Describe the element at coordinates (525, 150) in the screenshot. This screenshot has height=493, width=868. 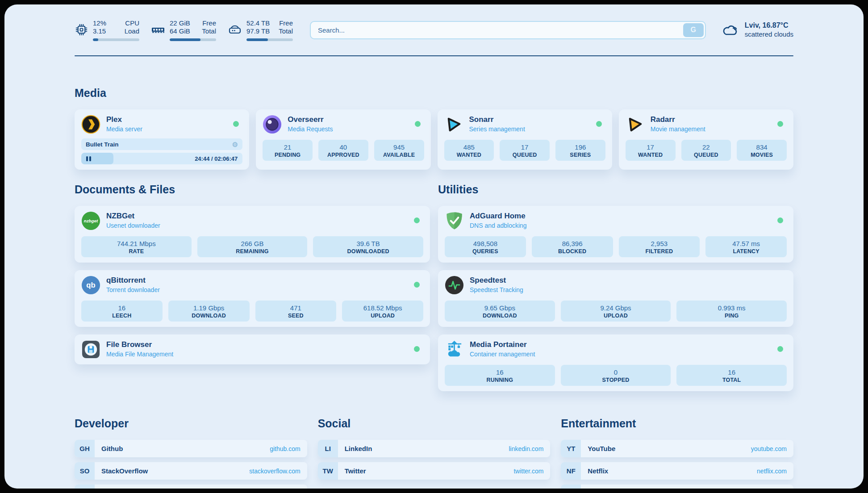
I see `stat-box: 17 QUEUED` at that location.